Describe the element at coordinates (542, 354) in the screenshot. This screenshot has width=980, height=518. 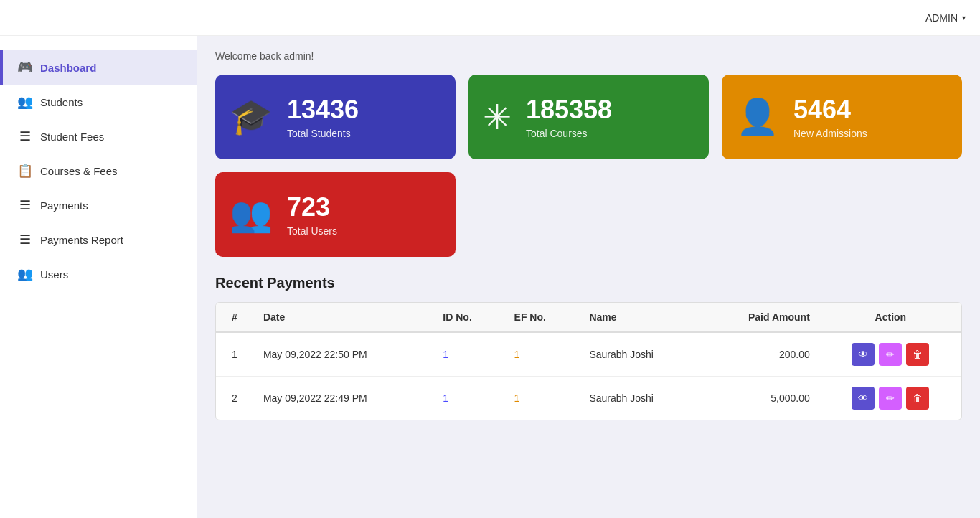
I see `row1-ef-no: 1` at that location.